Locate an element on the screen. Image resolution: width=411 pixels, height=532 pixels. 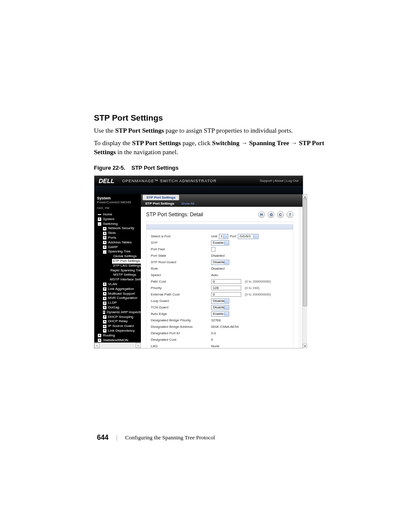
tree-item: +Statistics/RMON is located at coordinates (118, 340).